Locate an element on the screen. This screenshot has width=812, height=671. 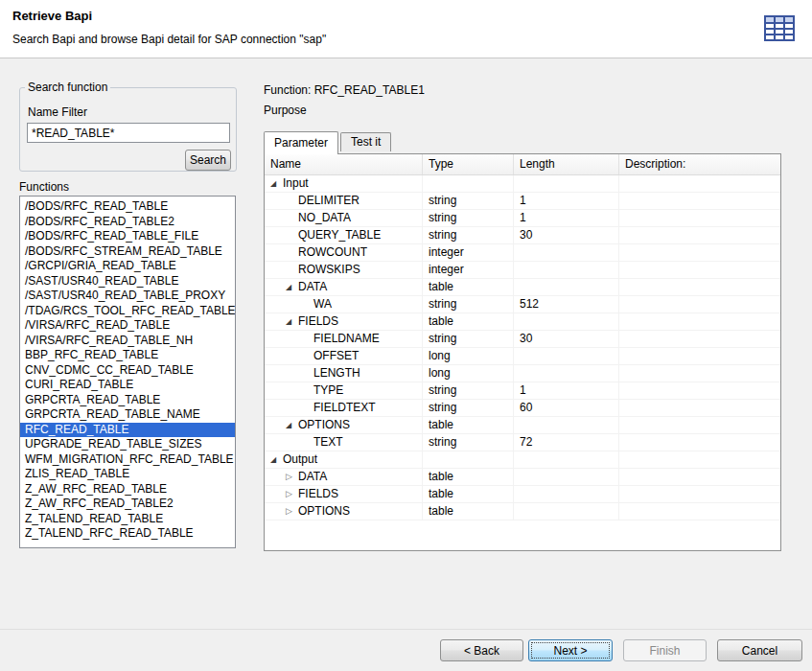
function-list-item: Z_AW_RFC_READ_TABLE is located at coordinates (128, 490).